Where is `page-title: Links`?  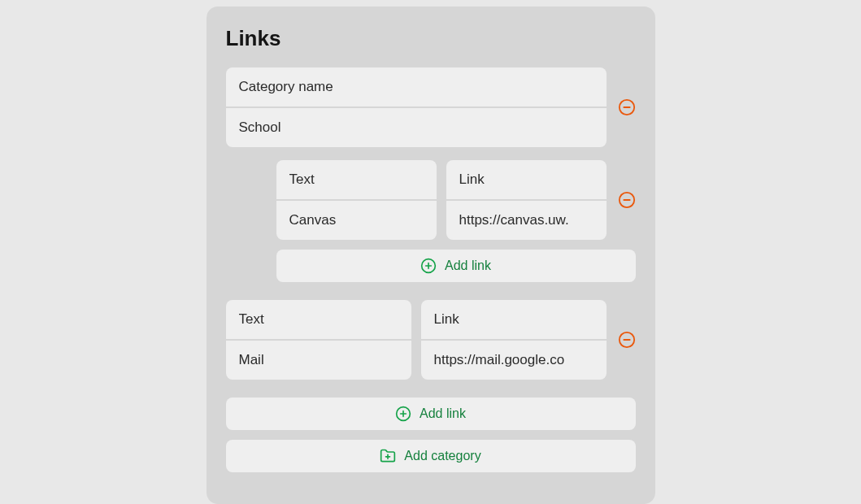
page-title: Links is located at coordinates (431, 39).